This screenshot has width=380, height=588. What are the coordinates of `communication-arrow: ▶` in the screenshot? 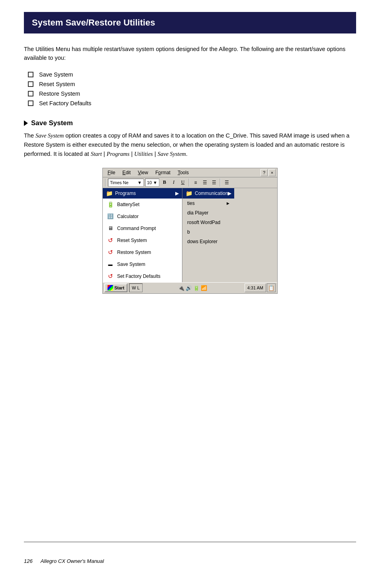 It's located at (229, 193).